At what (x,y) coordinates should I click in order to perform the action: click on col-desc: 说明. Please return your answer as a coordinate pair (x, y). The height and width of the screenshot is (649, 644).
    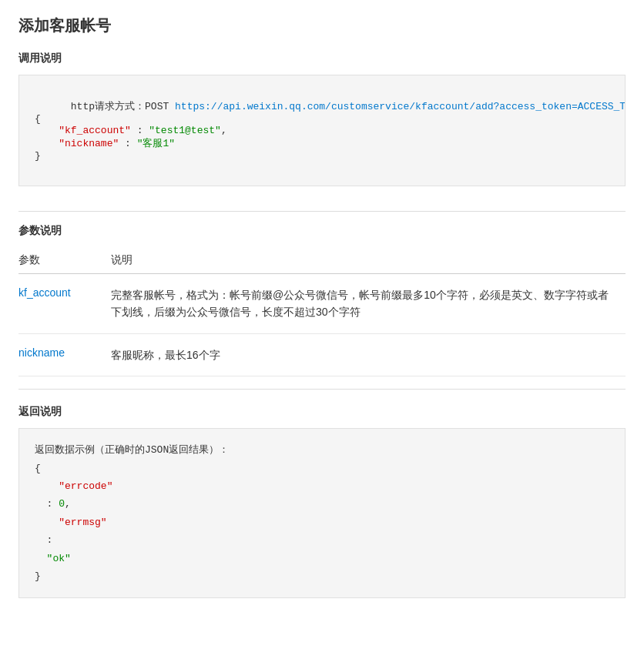
    Looking at the image, I should click on (368, 260).